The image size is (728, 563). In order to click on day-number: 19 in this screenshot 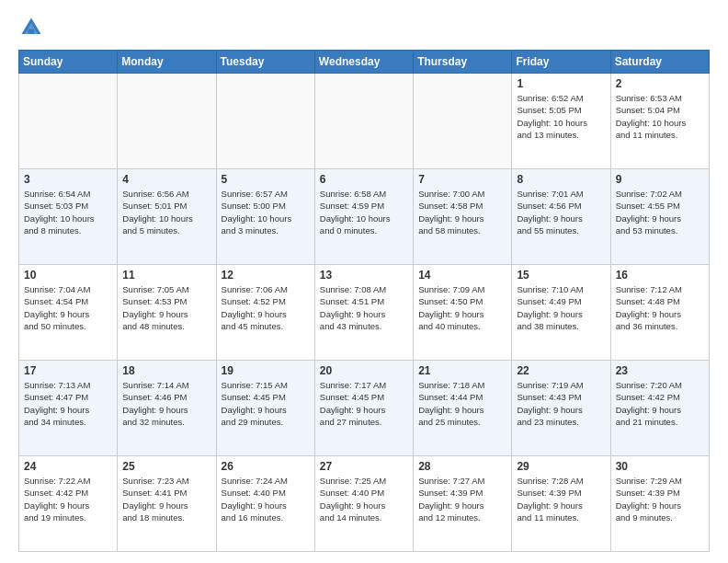, I will do `click(266, 371)`.